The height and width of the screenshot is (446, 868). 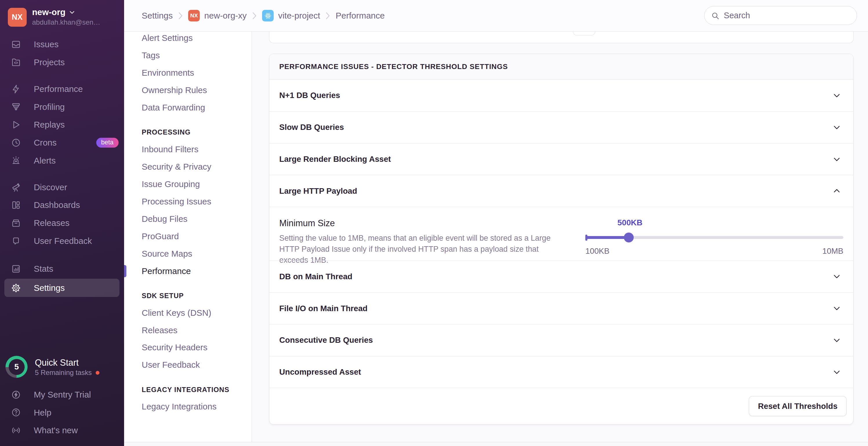 I want to click on settings-nav-item-source-maps: Source Maps, so click(x=197, y=254).